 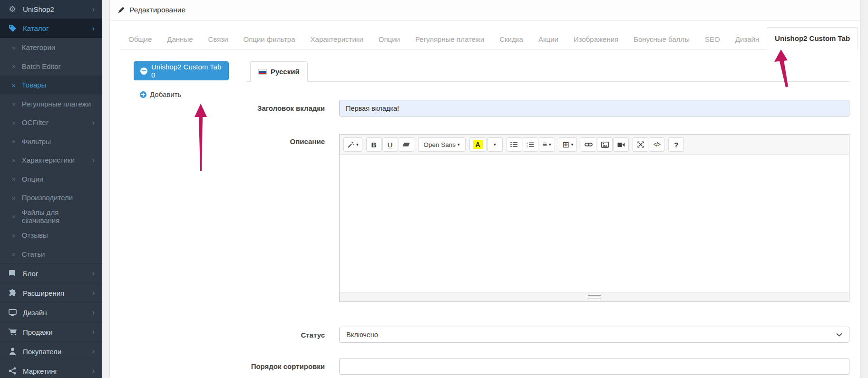 I want to click on code-view-button: </>, so click(x=656, y=145).